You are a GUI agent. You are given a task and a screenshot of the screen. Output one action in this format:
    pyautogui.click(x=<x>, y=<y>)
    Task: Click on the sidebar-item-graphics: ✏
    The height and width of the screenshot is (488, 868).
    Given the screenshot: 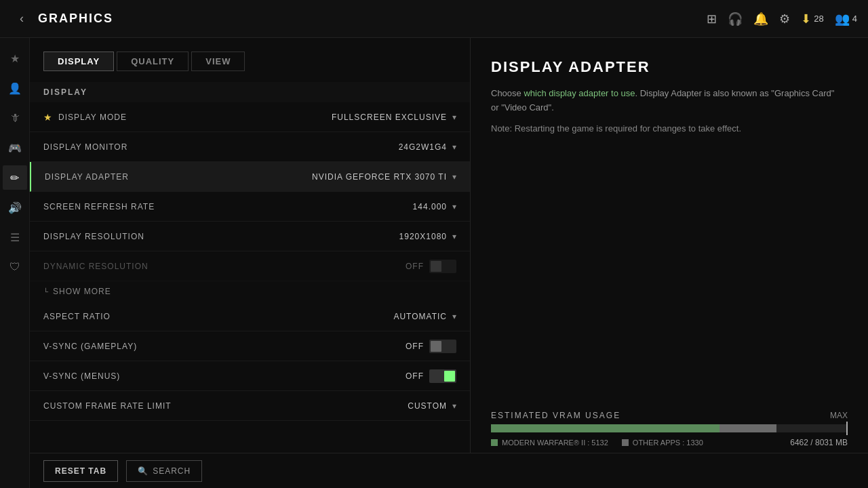 What is the action you would take?
    pyautogui.click(x=15, y=178)
    